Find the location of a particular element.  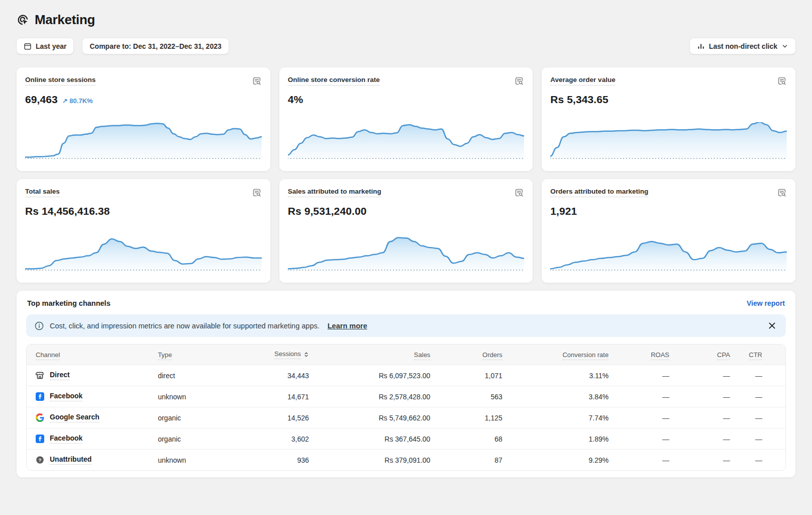

close-icon is located at coordinates (772, 326).